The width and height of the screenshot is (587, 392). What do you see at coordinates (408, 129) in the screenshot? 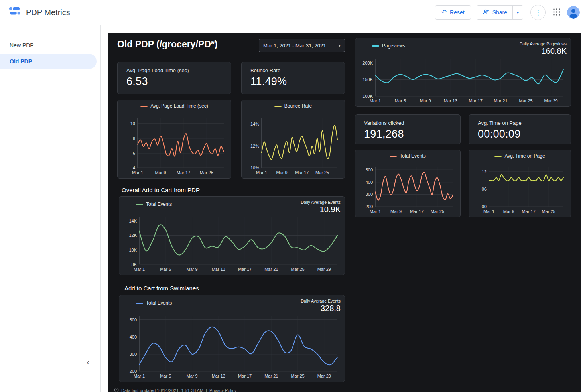
I see `scorecard-variations-clicked: Variations clicked 191,268` at bounding box center [408, 129].